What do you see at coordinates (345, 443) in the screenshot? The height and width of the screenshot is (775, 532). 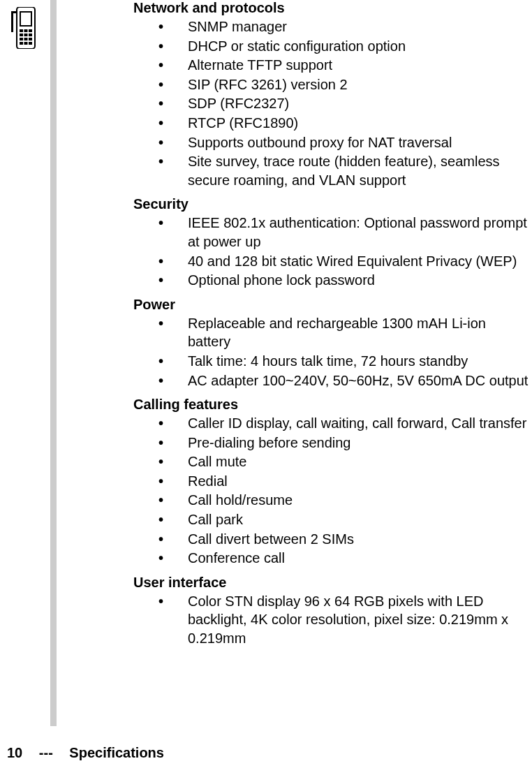 I see `list-item: Pre-dialing before sending` at bounding box center [345, 443].